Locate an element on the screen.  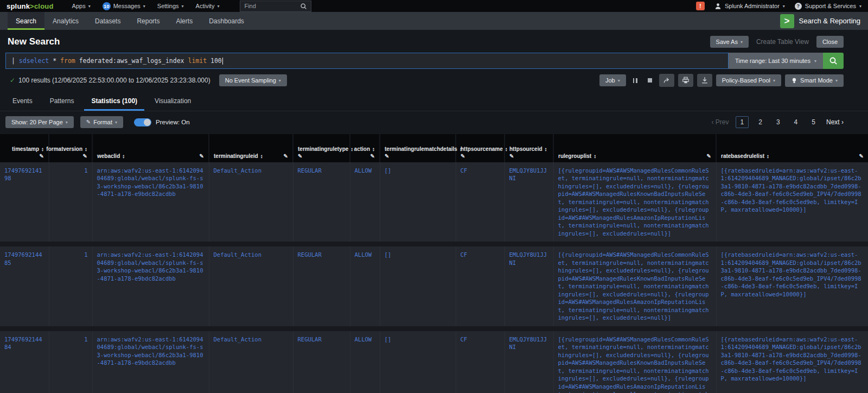
page-button-3: 3 is located at coordinates (778, 122).